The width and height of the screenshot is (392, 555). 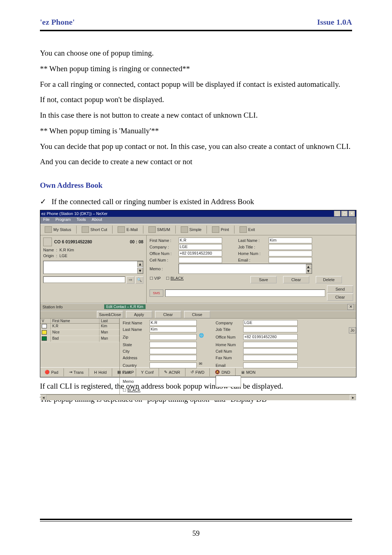 I want to click on call-line-text: CO 6 01991452280, so click(x=73, y=242).